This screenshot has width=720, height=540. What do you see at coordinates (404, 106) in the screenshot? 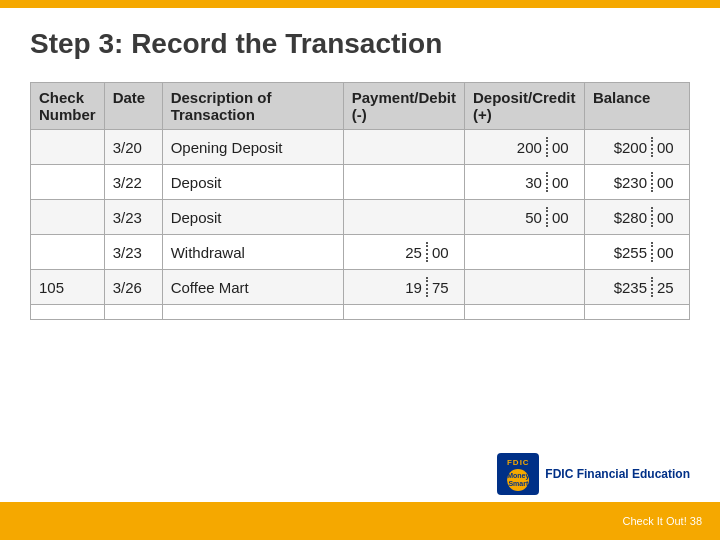
I see `col-header-payment: Payment/Debit (-)` at bounding box center [404, 106].